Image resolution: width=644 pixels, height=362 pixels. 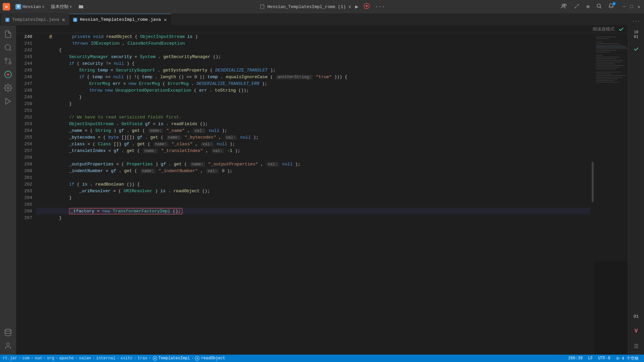 I want to click on code-line-244: if ( security != null ) {, so click(x=313, y=63).